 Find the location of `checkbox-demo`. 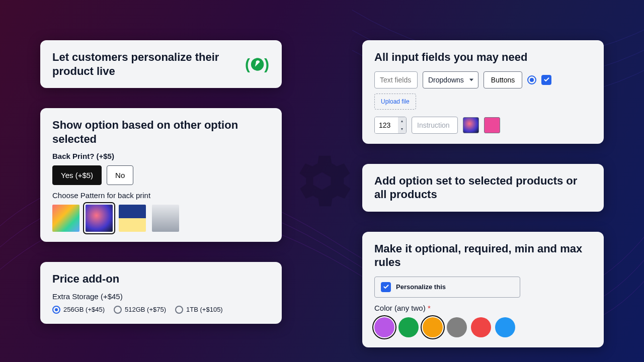

checkbox-demo is located at coordinates (546, 80).